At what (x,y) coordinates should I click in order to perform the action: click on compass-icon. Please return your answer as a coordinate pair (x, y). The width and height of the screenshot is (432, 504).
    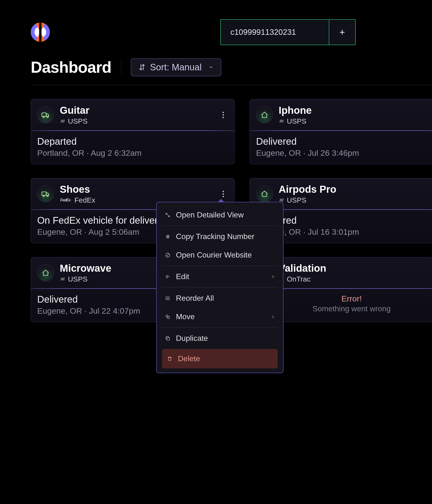
    Looking at the image, I should click on (168, 255).